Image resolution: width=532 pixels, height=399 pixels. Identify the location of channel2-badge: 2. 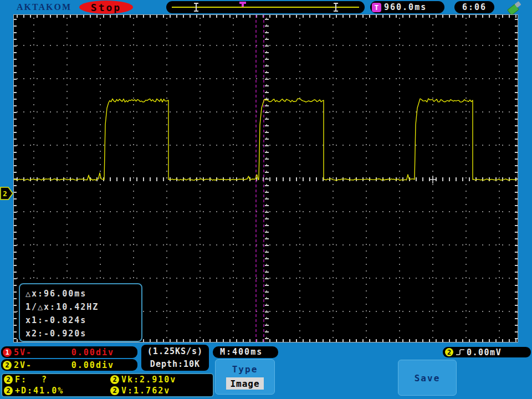
(7, 365).